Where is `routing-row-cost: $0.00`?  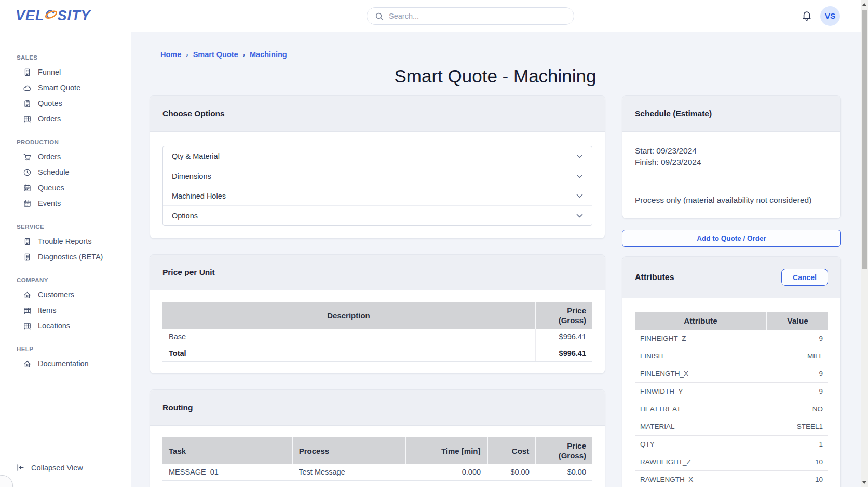
routing-row-cost: $0.00 is located at coordinates (512, 472).